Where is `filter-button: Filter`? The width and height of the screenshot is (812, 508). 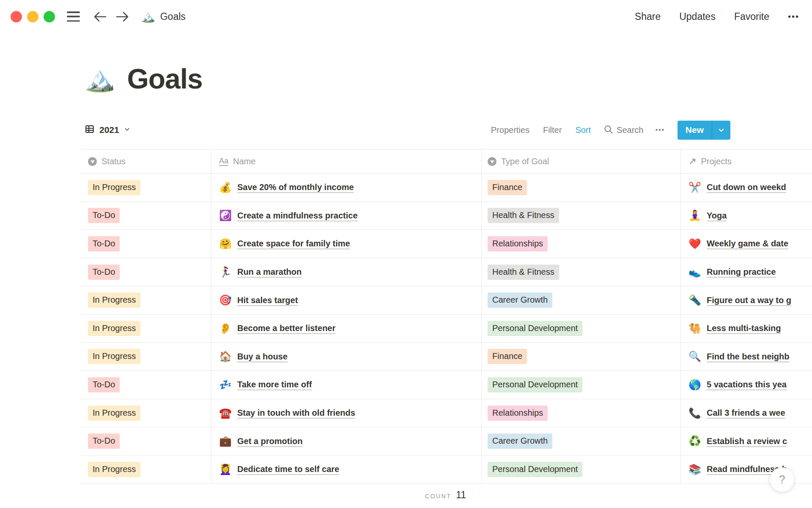
filter-button: Filter is located at coordinates (552, 130).